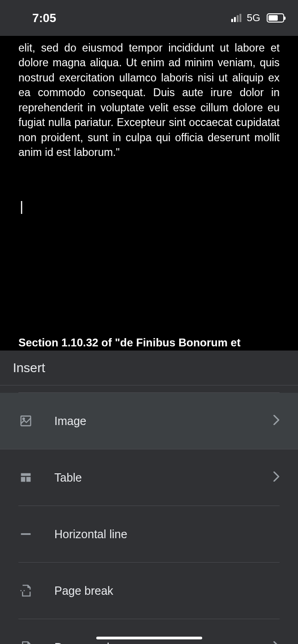 The image size is (298, 644). I want to click on menu-item-table: Table, so click(149, 477).